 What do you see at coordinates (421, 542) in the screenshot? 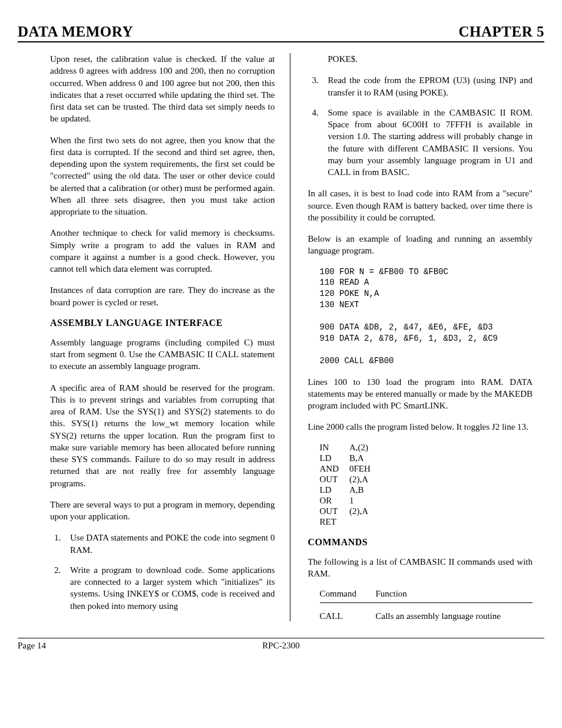
I see `section-heading: COMMANDS` at bounding box center [421, 542].